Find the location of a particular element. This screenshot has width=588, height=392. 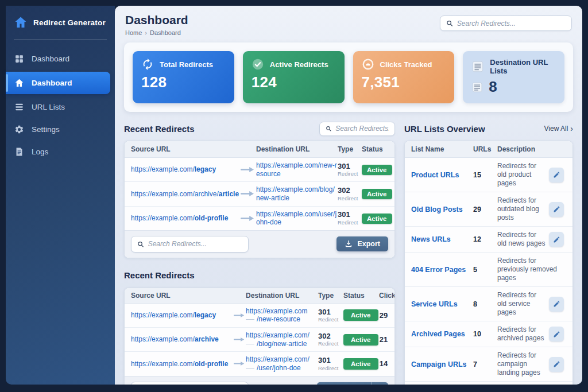

source-url-link: https://example.com/archive is located at coordinates (181, 340).